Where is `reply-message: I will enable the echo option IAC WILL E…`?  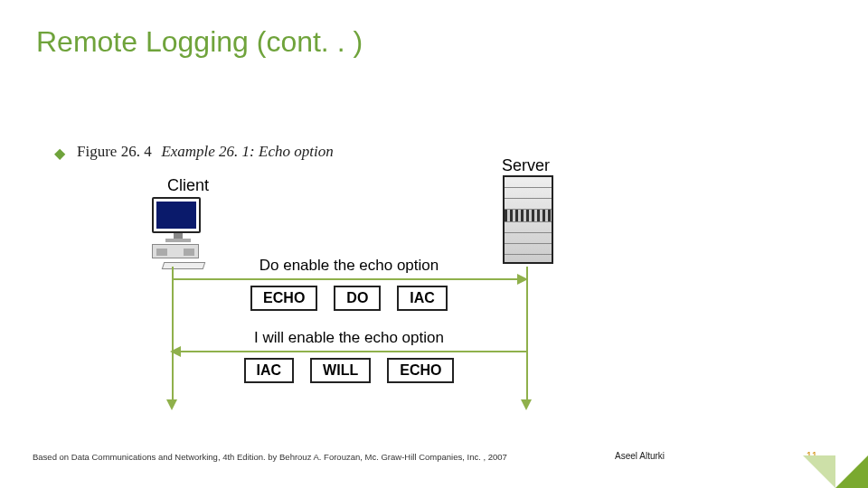 reply-message: I will enable the echo option IAC WILL E… is located at coordinates (349, 356).